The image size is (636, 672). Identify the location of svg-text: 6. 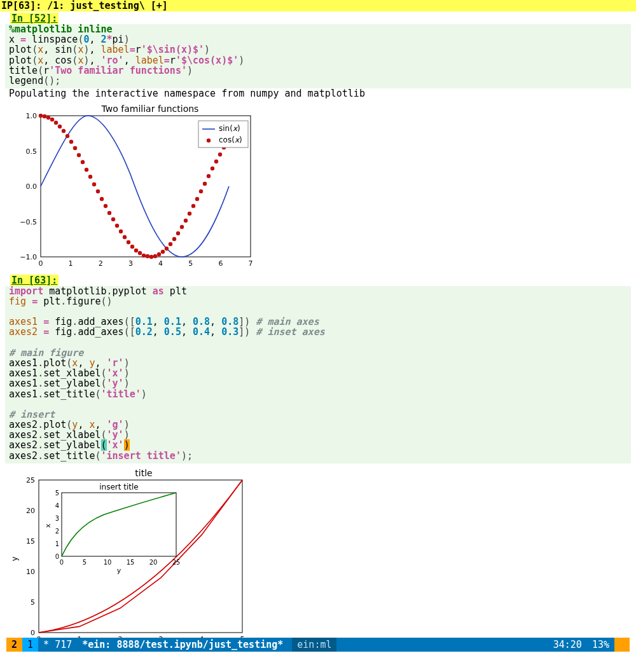
(220, 263).